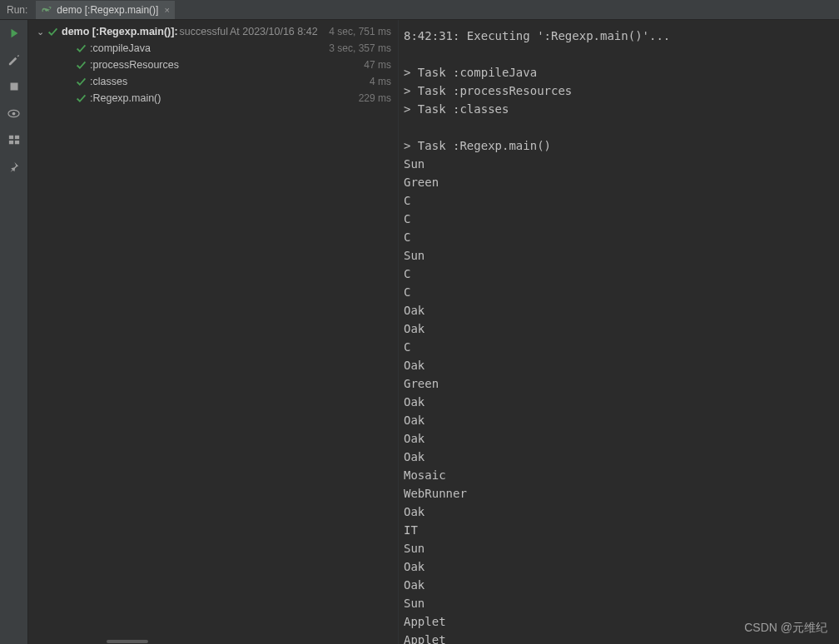  Describe the element at coordinates (120, 48) in the screenshot. I see `task-label: :compileJava` at that location.